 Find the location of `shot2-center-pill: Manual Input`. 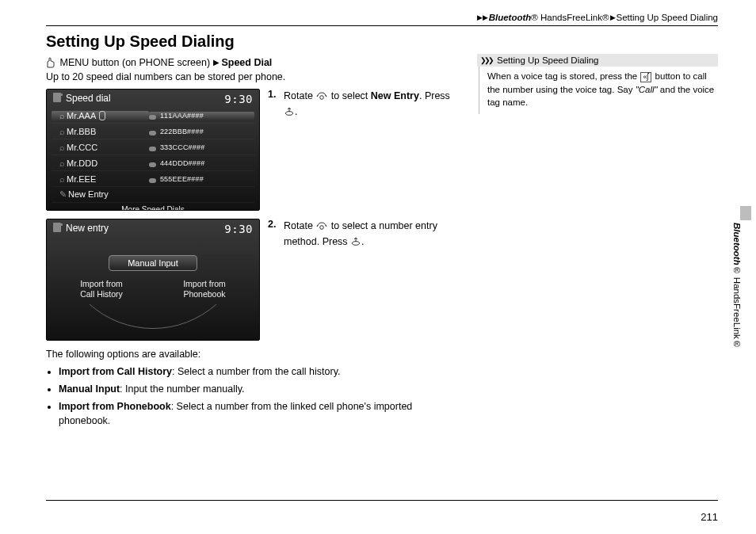

shot2-center-pill: Manual Input is located at coordinates (153, 263).